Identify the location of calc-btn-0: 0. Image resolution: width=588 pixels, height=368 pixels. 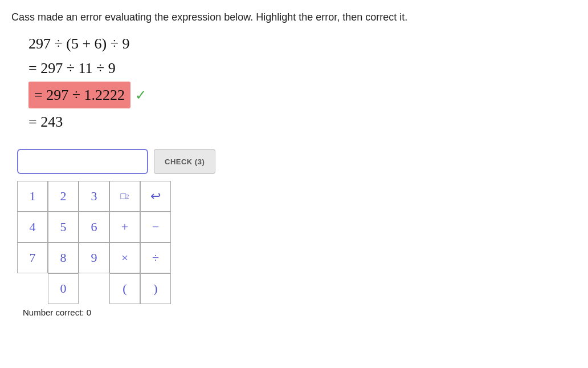
(63, 289).